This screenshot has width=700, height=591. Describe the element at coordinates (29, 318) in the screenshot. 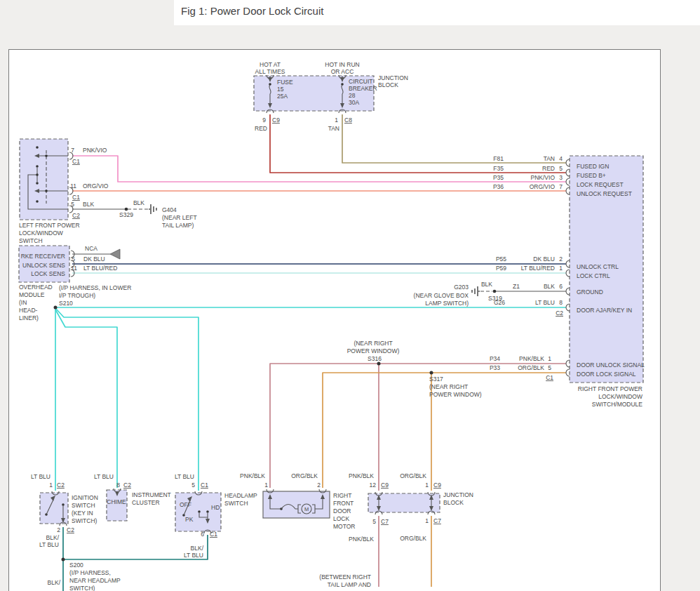

I see `label-liner: LINER)` at that location.